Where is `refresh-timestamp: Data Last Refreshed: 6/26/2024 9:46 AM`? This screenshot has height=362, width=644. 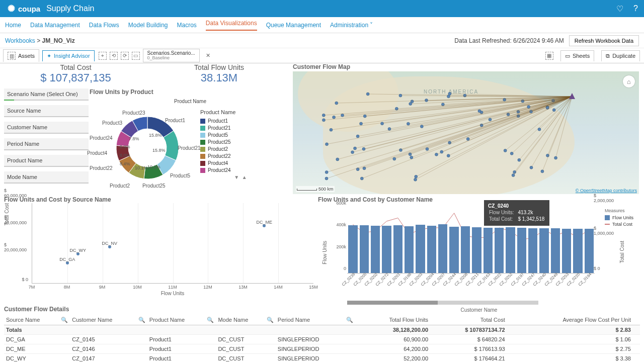 refresh-timestamp: Data Last Refreshed: 6/26/2024 9:46 AM is located at coordinates (509, 41).